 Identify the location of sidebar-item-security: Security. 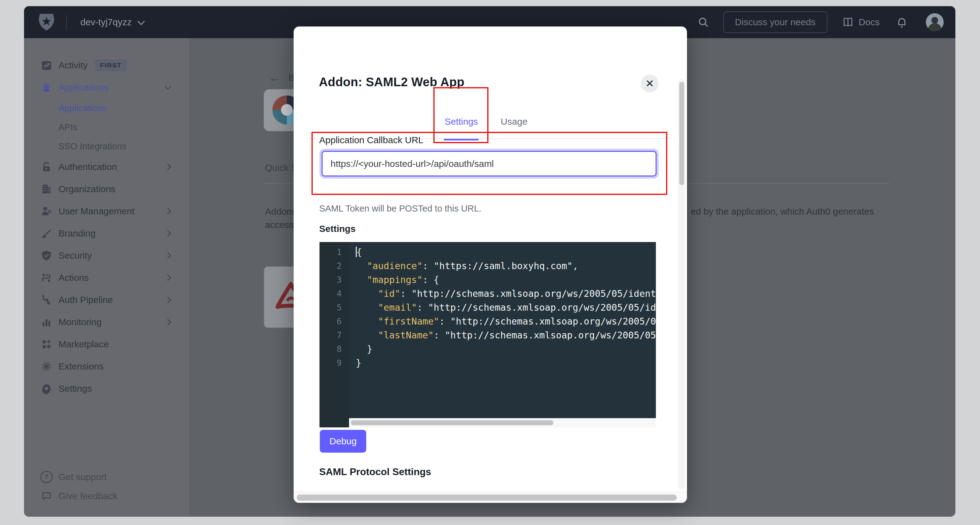
(107, 255).